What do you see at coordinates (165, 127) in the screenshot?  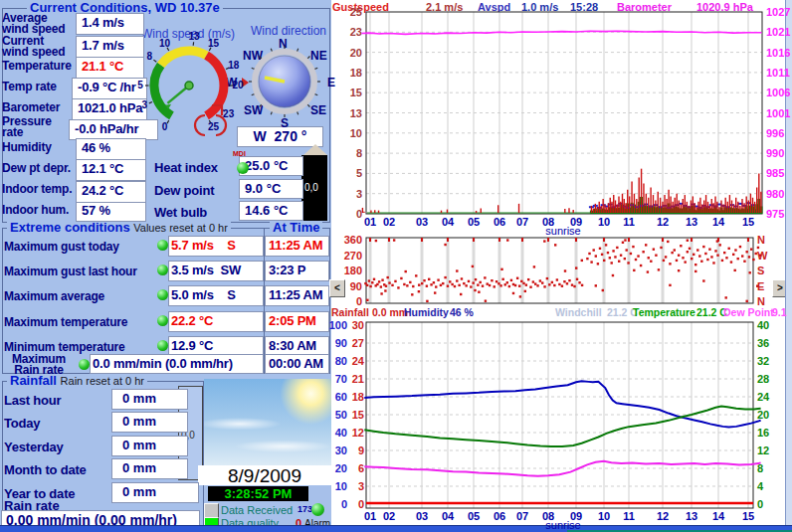 I see `svg-text: 0` at bounding box center [165, 127].